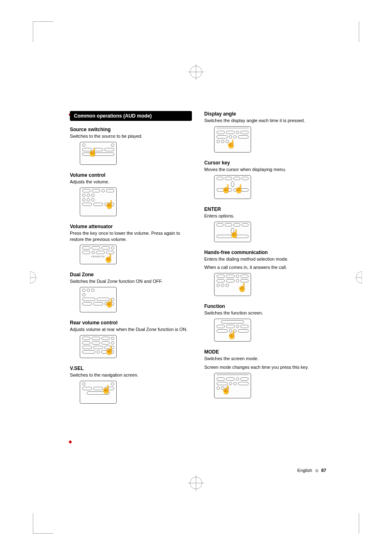  What do you see at coordinates (265, 209) in the screenshot?
I see `section-title: ENTER` at bounding box center [265, 209].